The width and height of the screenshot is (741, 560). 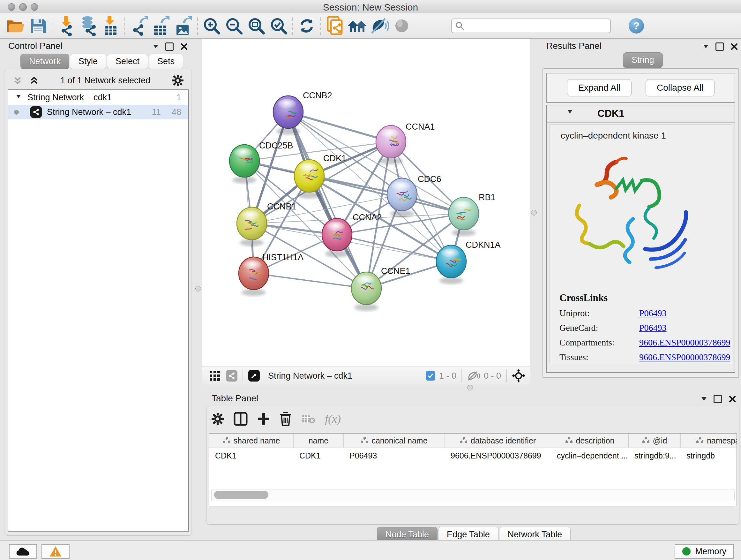 I want to click on table-panel-float-icon, so click(x=718, y=399).